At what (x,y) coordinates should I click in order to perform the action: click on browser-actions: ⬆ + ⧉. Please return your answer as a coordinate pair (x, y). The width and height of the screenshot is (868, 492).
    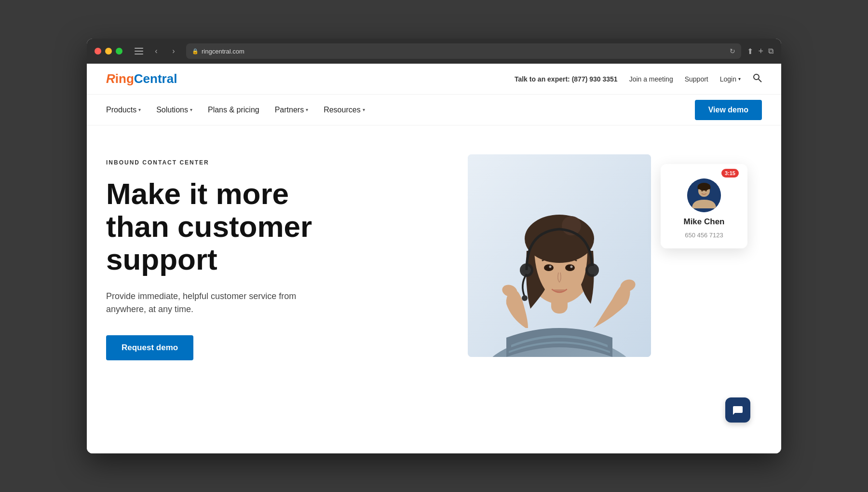
    Looking at the image, I should click on (760, 51).